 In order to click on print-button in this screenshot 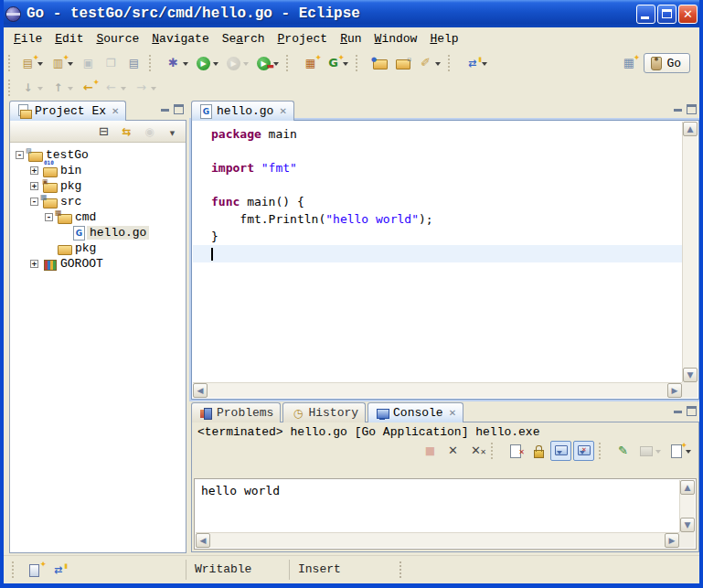, I will do `click(133, 63)`.